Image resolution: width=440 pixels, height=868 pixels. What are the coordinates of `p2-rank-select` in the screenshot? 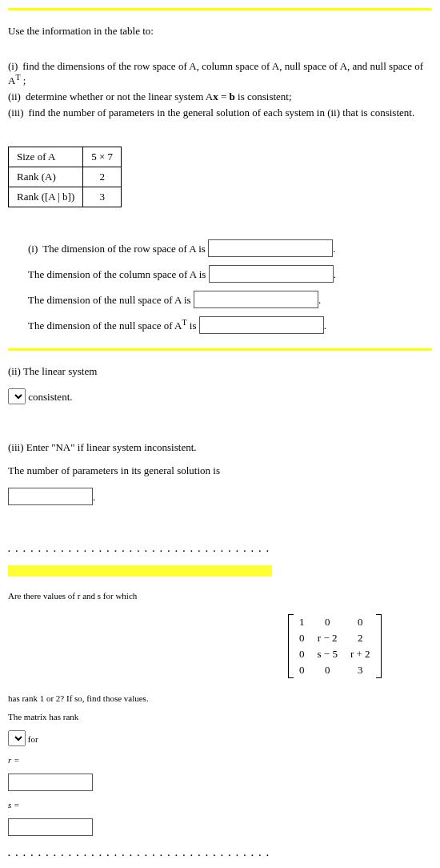 It's located at (17, 738).